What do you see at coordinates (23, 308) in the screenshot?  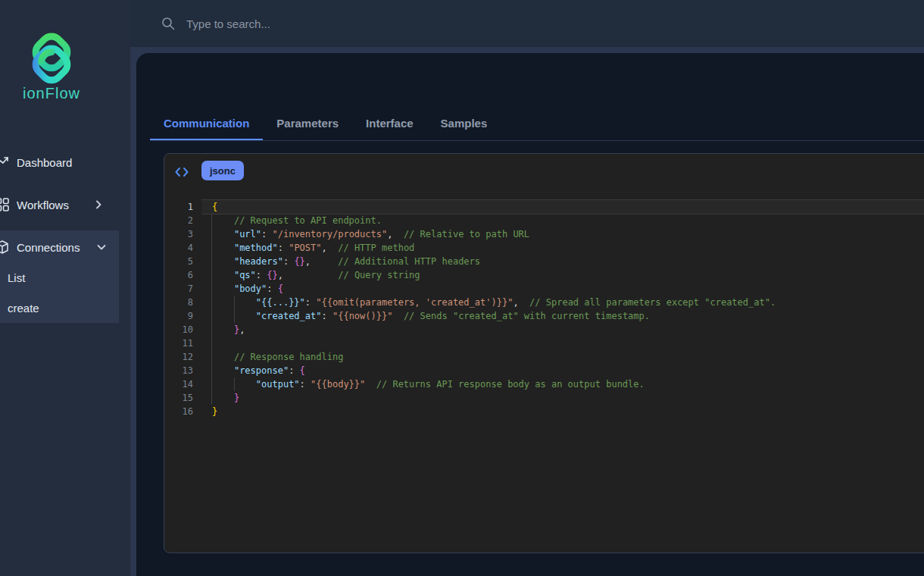 I see `sidebar-subitem-label: create` at bounding box center [23, 308].